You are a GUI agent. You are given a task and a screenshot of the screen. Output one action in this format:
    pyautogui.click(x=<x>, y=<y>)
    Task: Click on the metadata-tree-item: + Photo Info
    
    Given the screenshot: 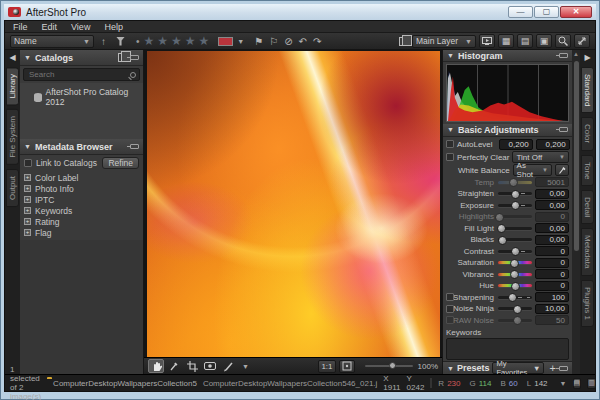 What is the action you would take?
    pyautogui.click(x=82, y=188)
    